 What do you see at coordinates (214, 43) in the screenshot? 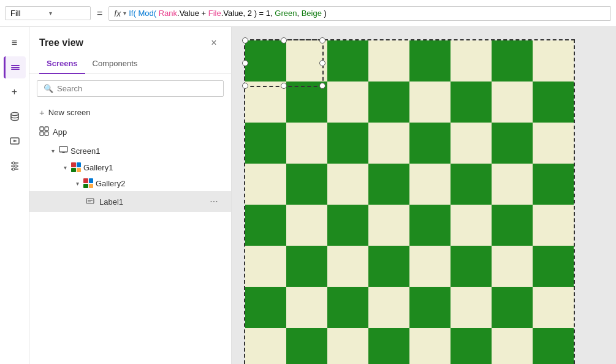
I see `close-button: ×` at bounding box center [214, 43].